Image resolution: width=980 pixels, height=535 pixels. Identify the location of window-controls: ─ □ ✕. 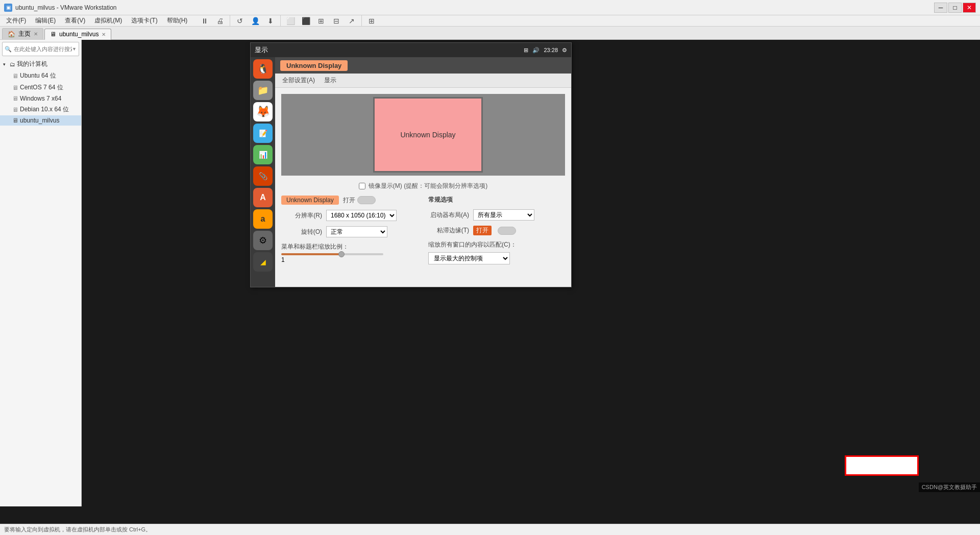
(955, 8).